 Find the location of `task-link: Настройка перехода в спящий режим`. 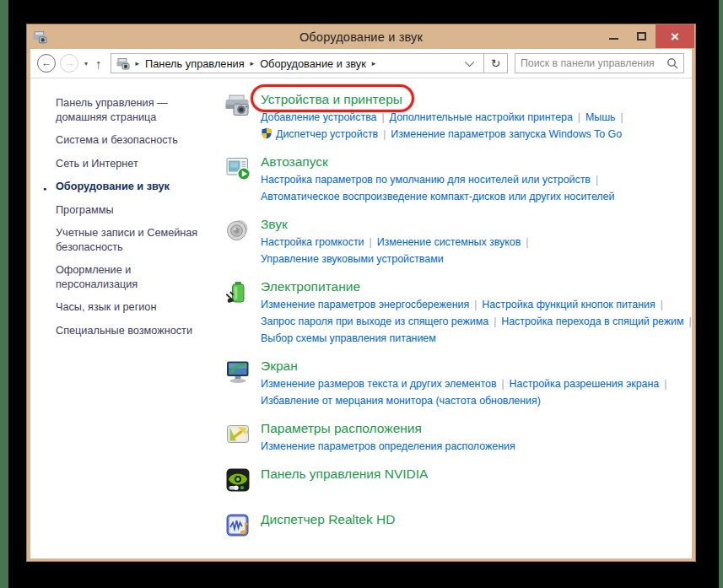

task-link: Настройка перехода в спящий режим is located at coordinates (592, 321).